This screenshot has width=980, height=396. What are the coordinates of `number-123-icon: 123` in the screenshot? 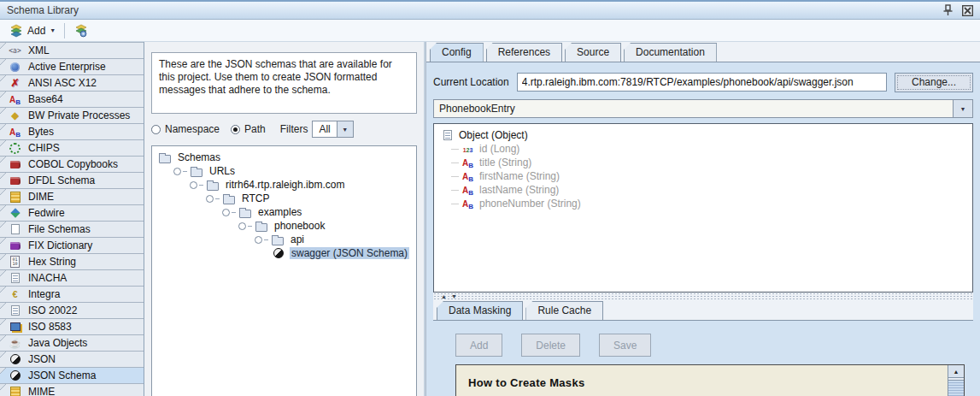 It's located at (468, 149).